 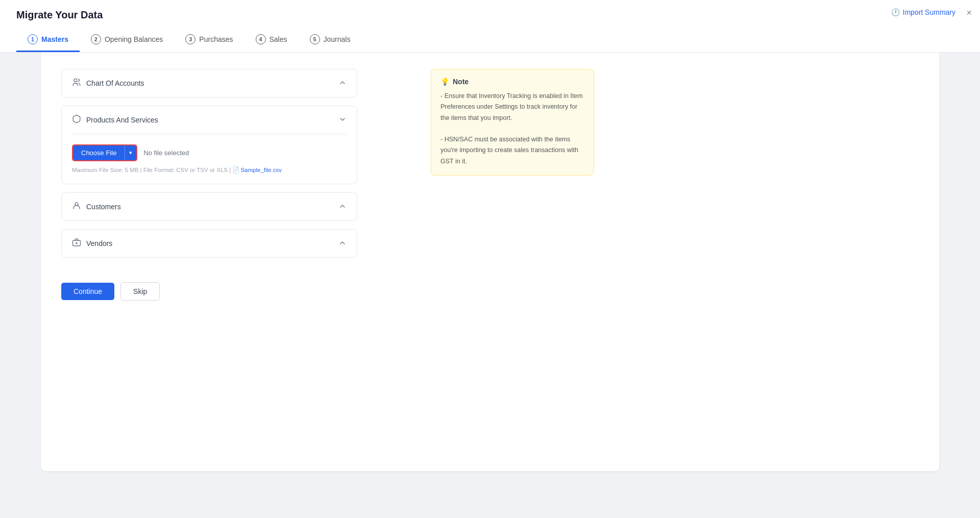 I want to click on choose-file-button: Choose File, so click(x=99, y=153).